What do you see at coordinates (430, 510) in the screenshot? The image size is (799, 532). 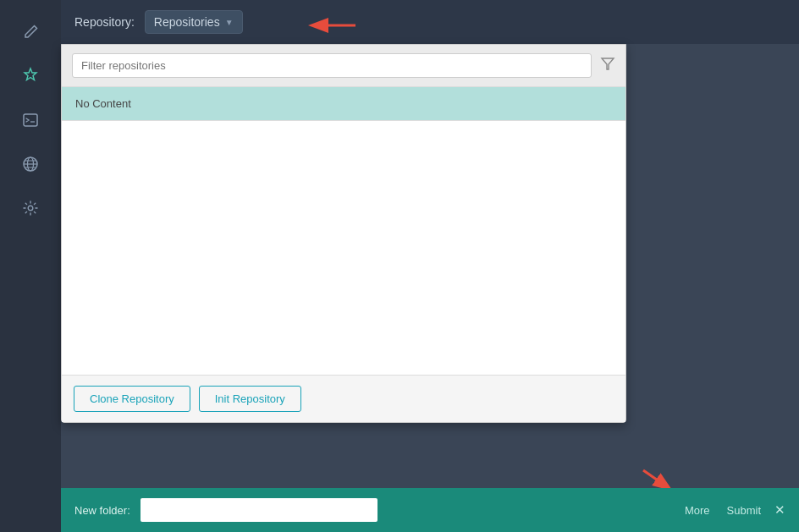 I see `bottom-toolbar: New folder: More Submit ✕` at bounding box center [430, 510].